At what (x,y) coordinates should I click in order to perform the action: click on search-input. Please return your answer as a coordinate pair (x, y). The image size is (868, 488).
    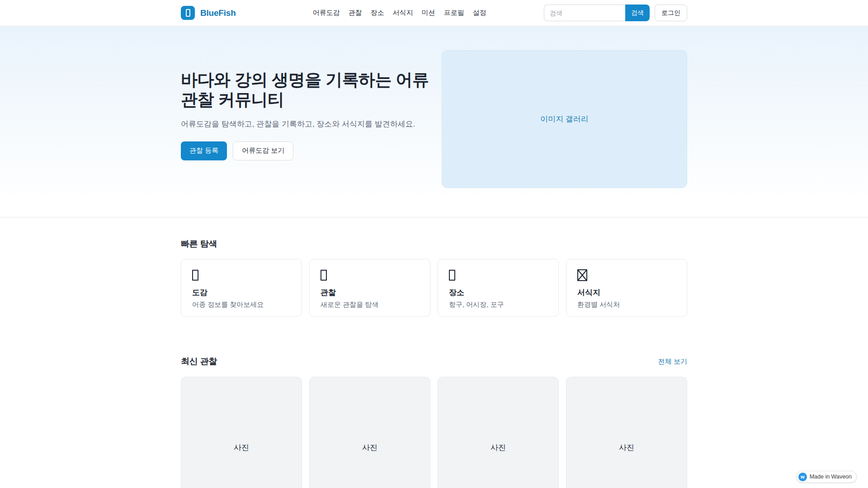
    Looking at the image, I should click on (585, 13).